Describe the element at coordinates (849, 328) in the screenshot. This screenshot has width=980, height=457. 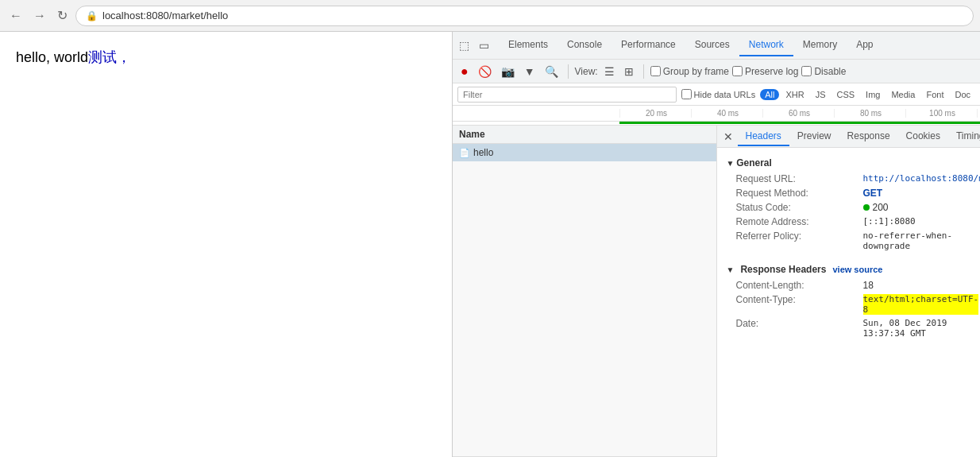
I see `date-row: Date: Sun, 08 Dec 2019 13:37:34 GMT` at that location.